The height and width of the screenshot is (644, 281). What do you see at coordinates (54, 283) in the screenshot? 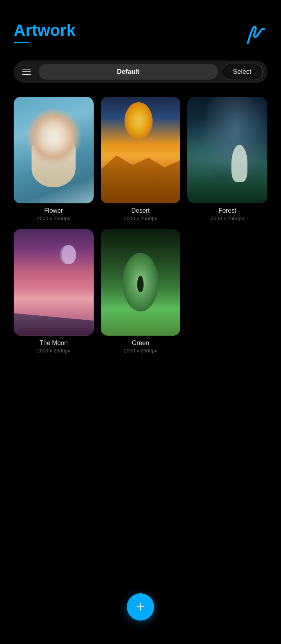
I see `art-image-the-moon` at bounding box center [54, 283].